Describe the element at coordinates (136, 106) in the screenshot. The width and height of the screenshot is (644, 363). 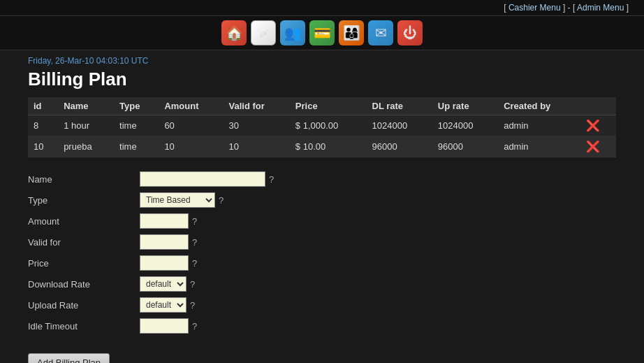
I see `col-header-type: Type` at that location.